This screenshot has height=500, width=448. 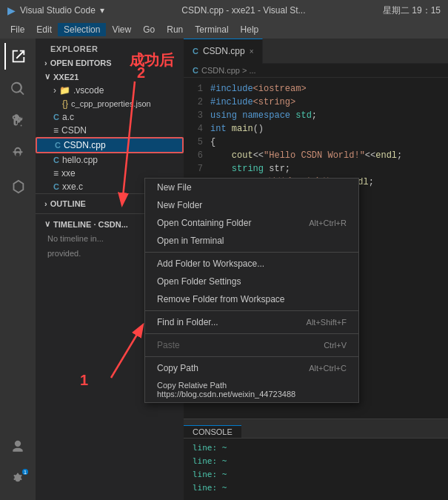 What do you see at coordinates (12, 10) in the screenshot?
I see `vscode-icon: ▶` at bounding box center [12, 10].